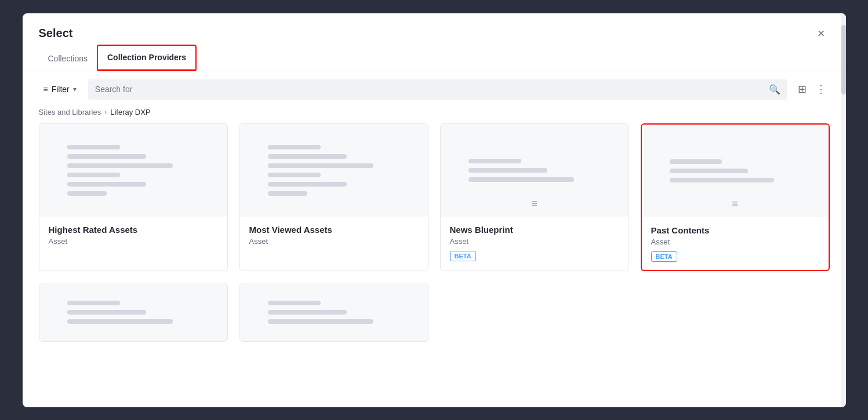  Describe the element at coordinates (68, 59) in the screenshot. I see `tab-collections: Collections` at that location.